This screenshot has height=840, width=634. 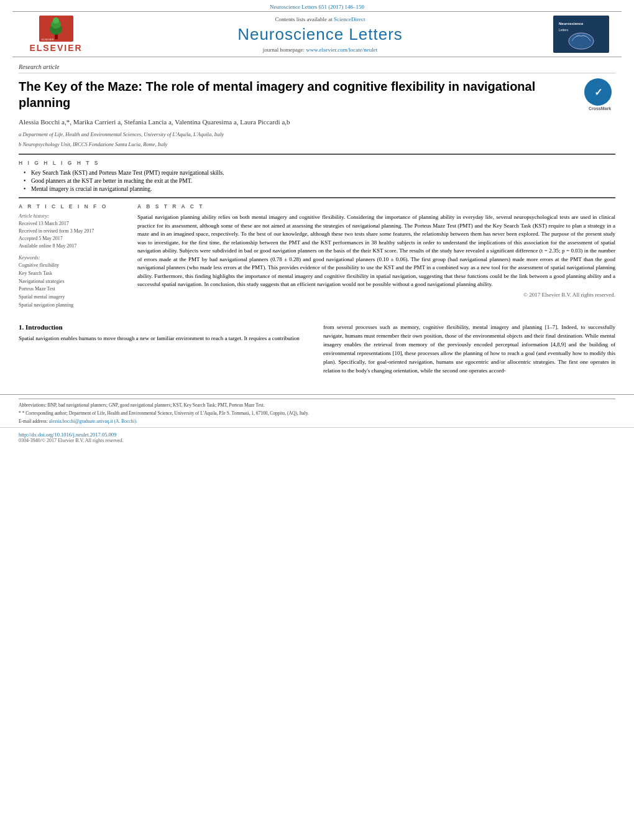 What do you see at coordinates (73, 231) in the screenshot?
I see `received-revised-date: Received in revised form 3 May 2017` at bounding box center [73, 231].